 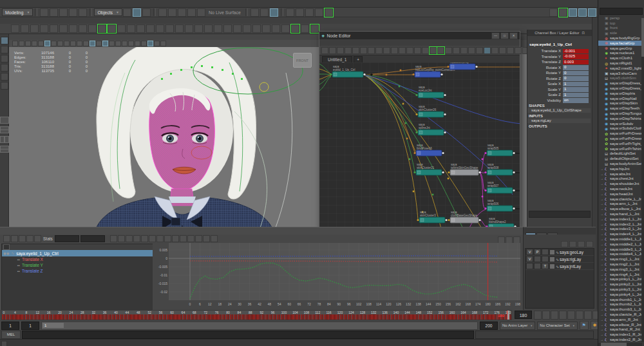 I want to click on outliner-item: saya:vrFurPrTight_001, so click(x=621, y=144).